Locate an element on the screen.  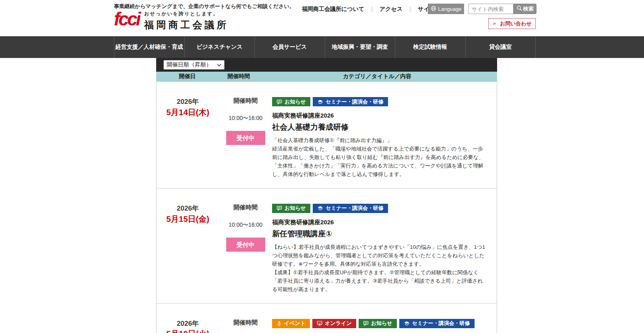
nav-item-business-chance: ビジネスチャンス is located at coordinates (220, 47).